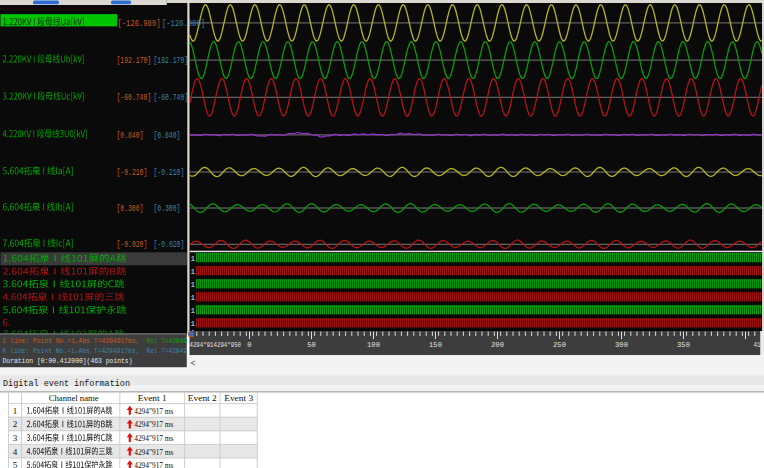 The width and height of the screenshot is (764, 468). What do you see at coordinates (66, 384) in the screenshot?
I see `svg-text: Digital event information` at bounding box center [66, 384].